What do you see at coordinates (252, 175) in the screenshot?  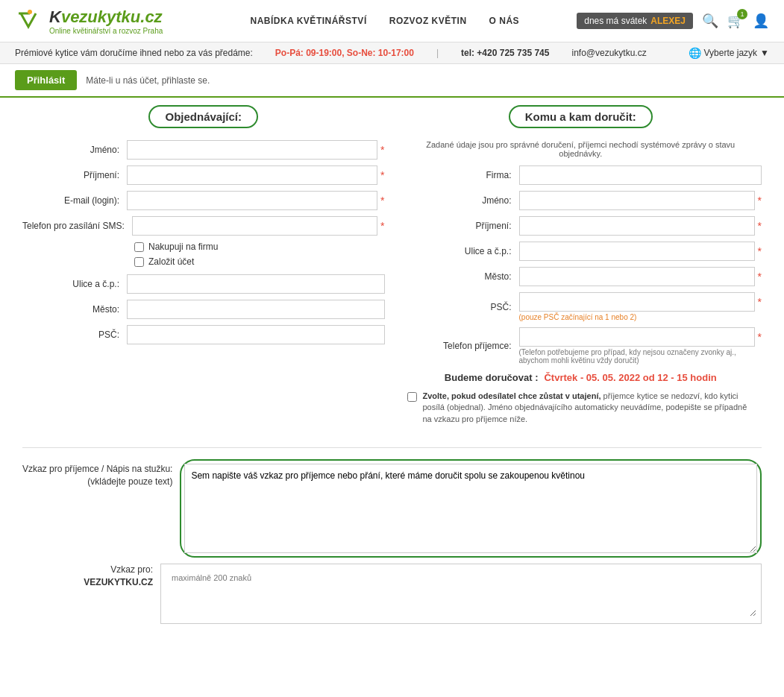 I see `prijmeni-input` at bounding box center [252, 175].